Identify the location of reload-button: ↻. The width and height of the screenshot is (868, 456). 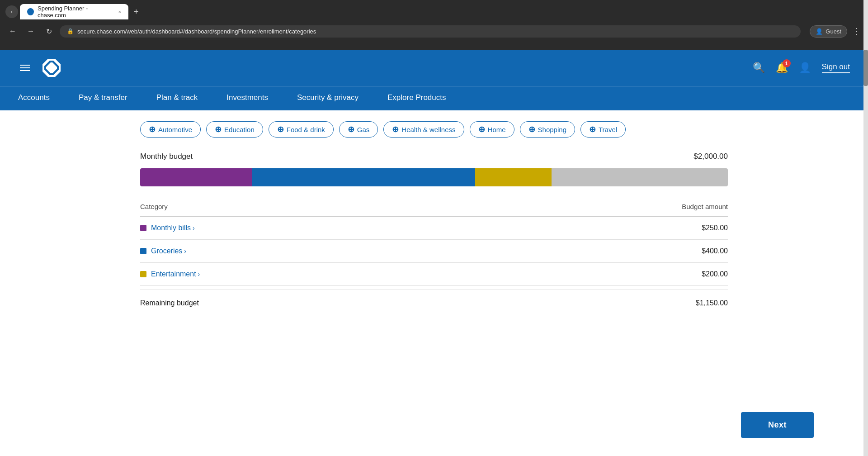
(49, 31).